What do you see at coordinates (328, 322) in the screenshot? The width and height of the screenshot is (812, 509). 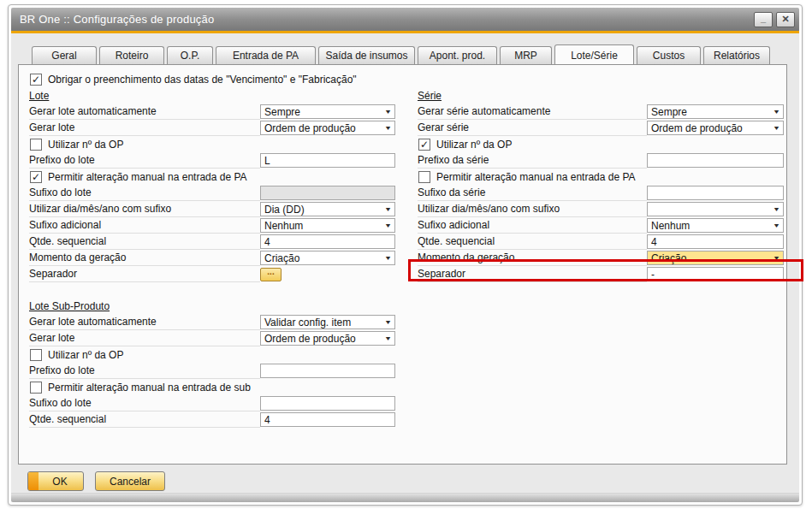 I see `sub-gerar-auto-select: Validar config. item ▼` at bounding box center [328, 322].